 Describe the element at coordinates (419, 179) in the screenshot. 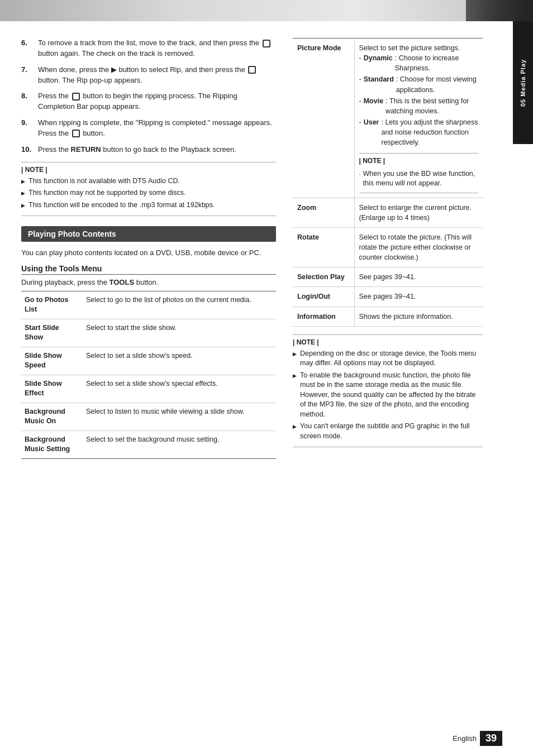

I see `right-note-item: When you use the BD wise function, this …` at that location.